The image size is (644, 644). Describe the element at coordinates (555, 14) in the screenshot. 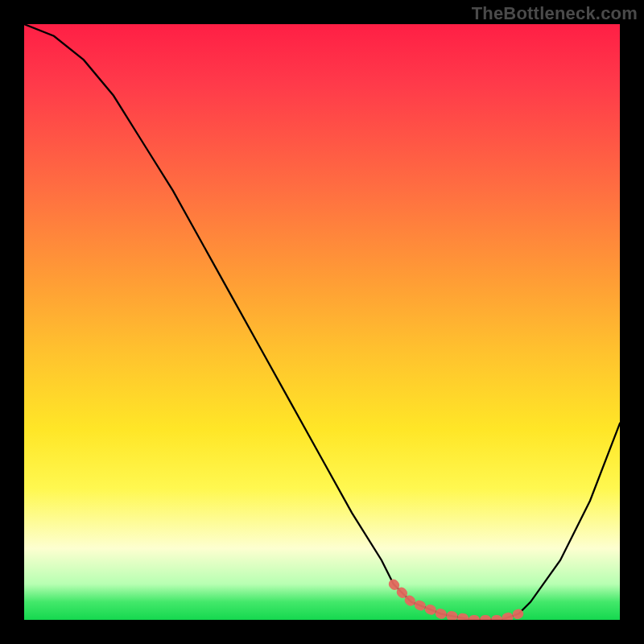

I see `watermark-text: TheBottleneck.com` at that location.